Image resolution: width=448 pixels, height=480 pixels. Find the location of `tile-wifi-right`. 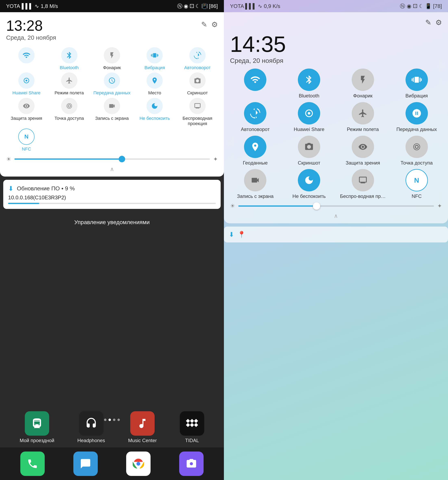

tile-wifi-right is located at coordinates (255, 84).